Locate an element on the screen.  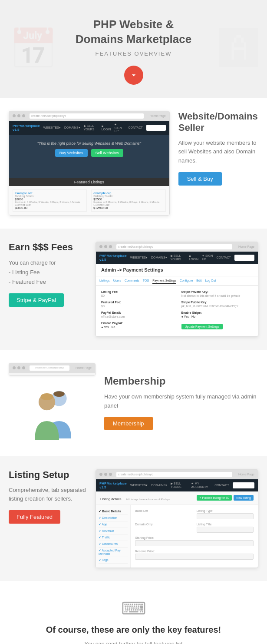
admin-tab-logout: Log Out is located at coordinates (210, 281).